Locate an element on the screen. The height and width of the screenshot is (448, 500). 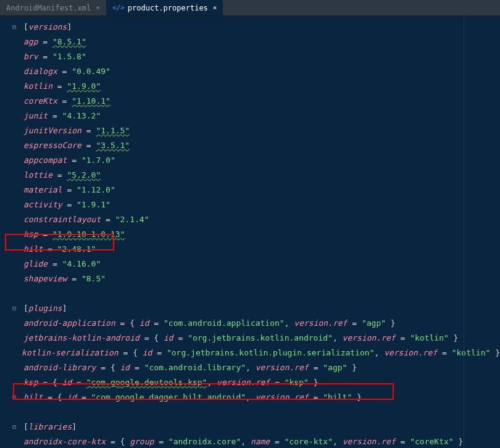
code-line: glide = "4.16.0" is located at coordinates (252, 264).